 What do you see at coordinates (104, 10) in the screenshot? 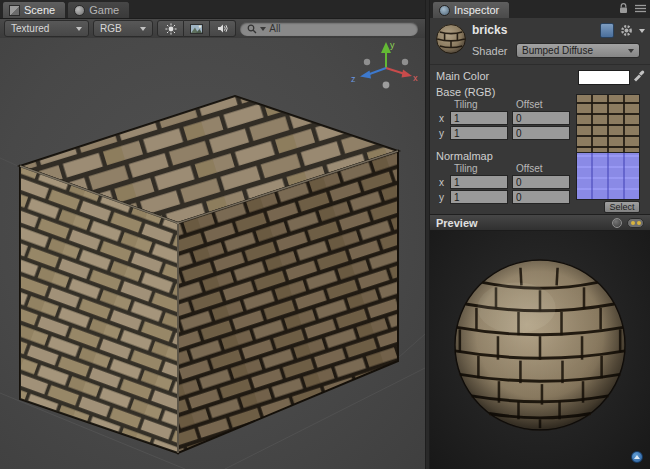
I see `tab-game-label: Game` at bounding box center [104, 10].